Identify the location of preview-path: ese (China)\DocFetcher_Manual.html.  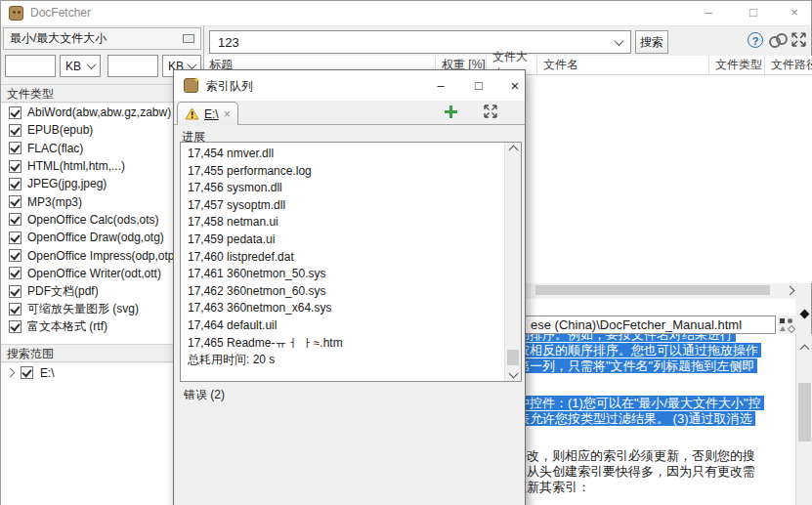
(625, 324).